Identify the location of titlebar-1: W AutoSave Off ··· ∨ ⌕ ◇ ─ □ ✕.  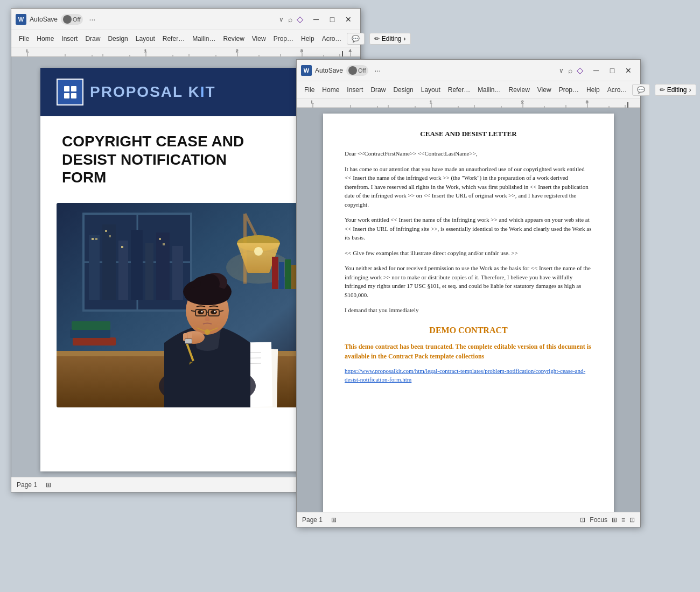
(186, 19).